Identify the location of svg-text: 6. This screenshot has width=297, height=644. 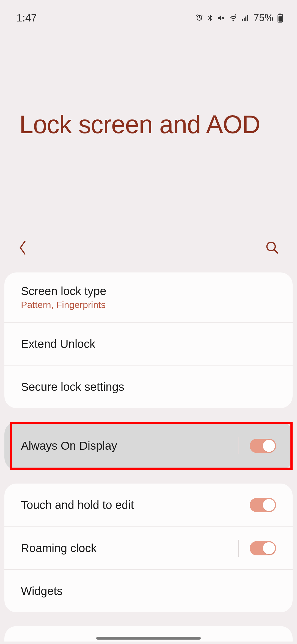
(235, 15).